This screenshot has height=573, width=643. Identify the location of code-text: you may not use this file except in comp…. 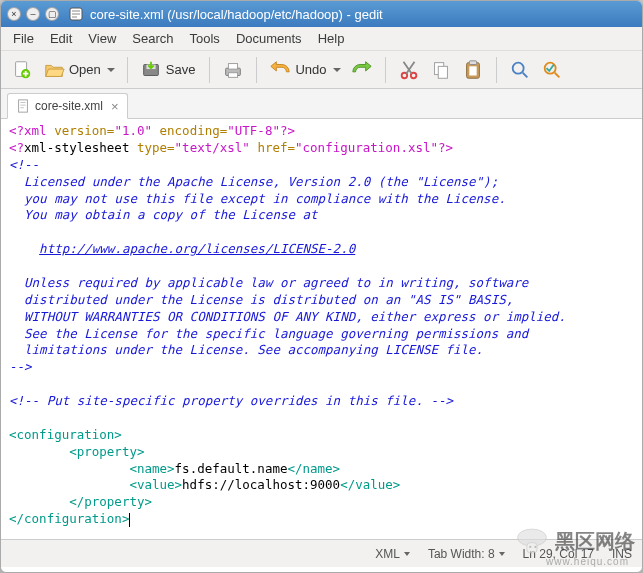
(258, 198).